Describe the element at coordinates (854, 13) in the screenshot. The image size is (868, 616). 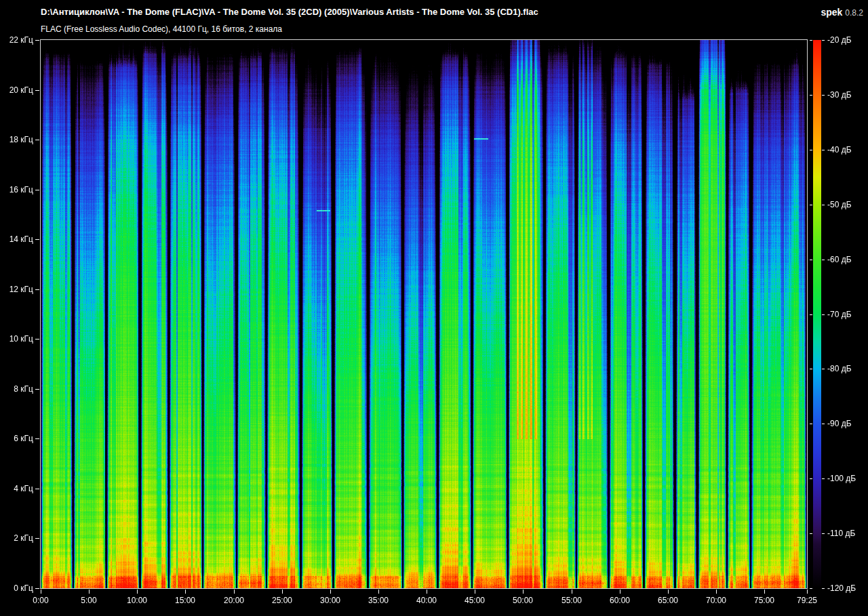
I see `app-version: 0.8.2` at that location.